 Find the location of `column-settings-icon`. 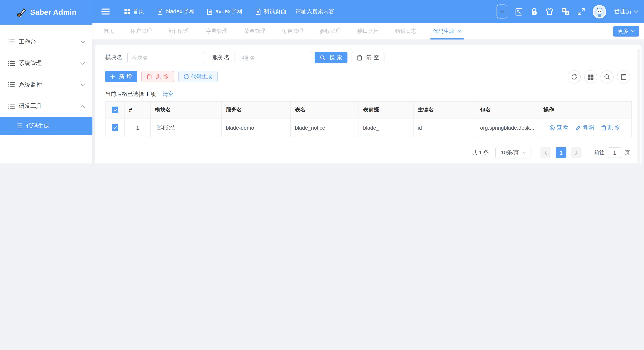

column-settings-icon is located at coordinates (590, 77).